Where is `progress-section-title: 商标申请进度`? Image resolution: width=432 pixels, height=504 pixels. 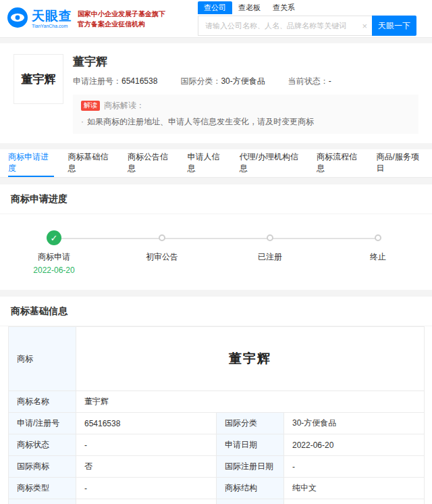 progress-section-title: 商标申请进度 is located at coordinates (216, 199).